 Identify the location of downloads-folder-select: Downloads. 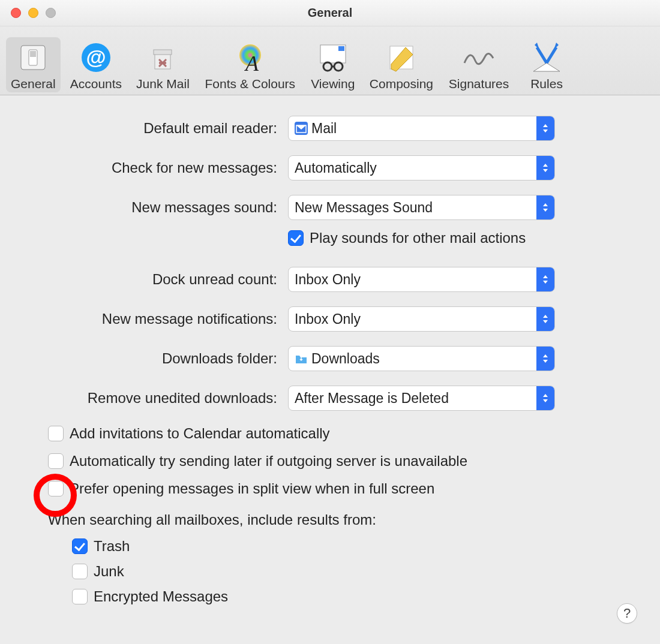
(421, 359).